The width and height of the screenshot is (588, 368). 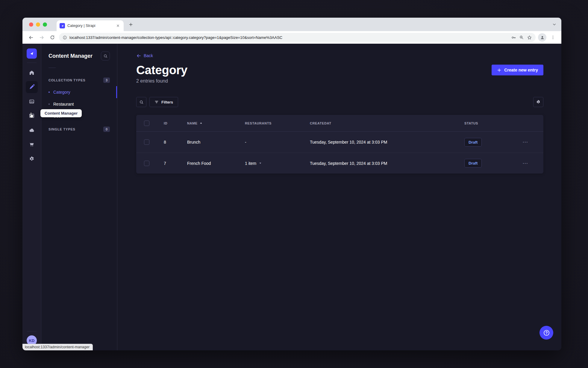 What do you see at coordinates (32, 159) in the screenshot?
I see `settings-gear-icon` at bounding box center [32, 159].